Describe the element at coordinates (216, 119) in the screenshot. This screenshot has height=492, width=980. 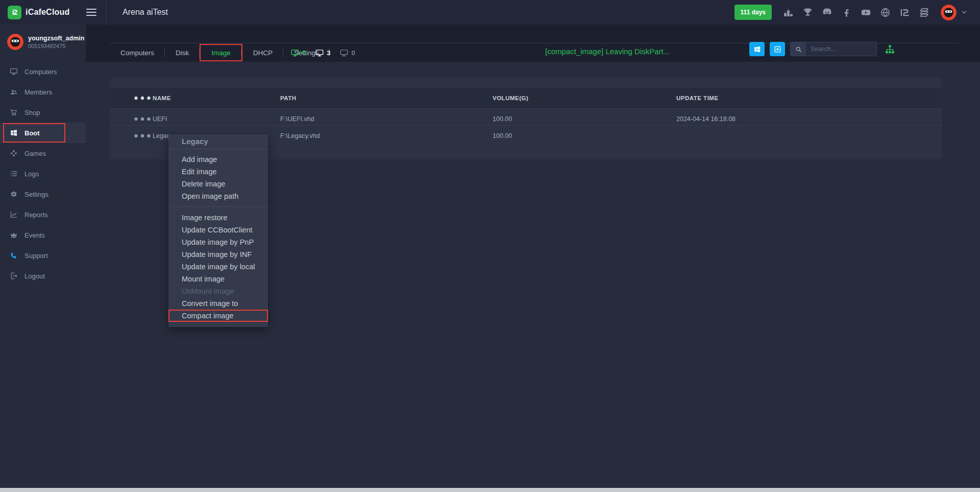
I see `cell-name: UEFI` at that location.